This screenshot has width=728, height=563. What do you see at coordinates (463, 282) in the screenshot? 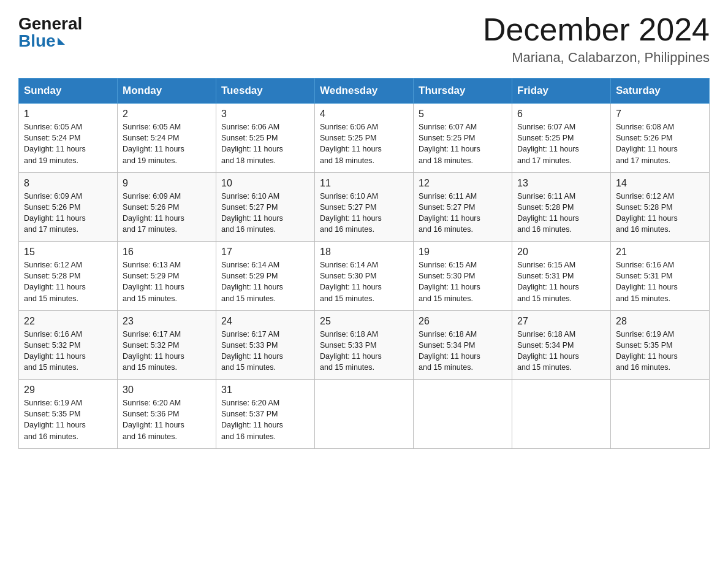
I see `day-info: Sunrise: 6:15 AM Sunset: 5:30 PM Dayligh…` at bounding box center [463, 282].